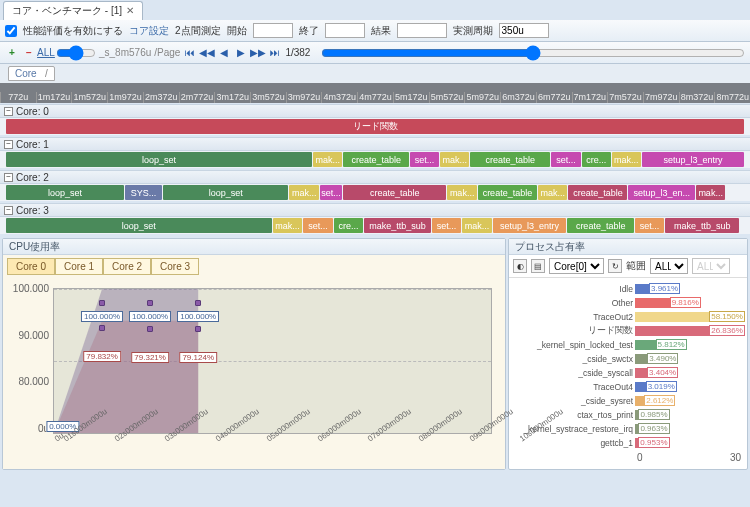  What do you see at coordinates (298, 52) in the screenshot?
I see `page-pos: 1/382` at bounding box center [298, 52].